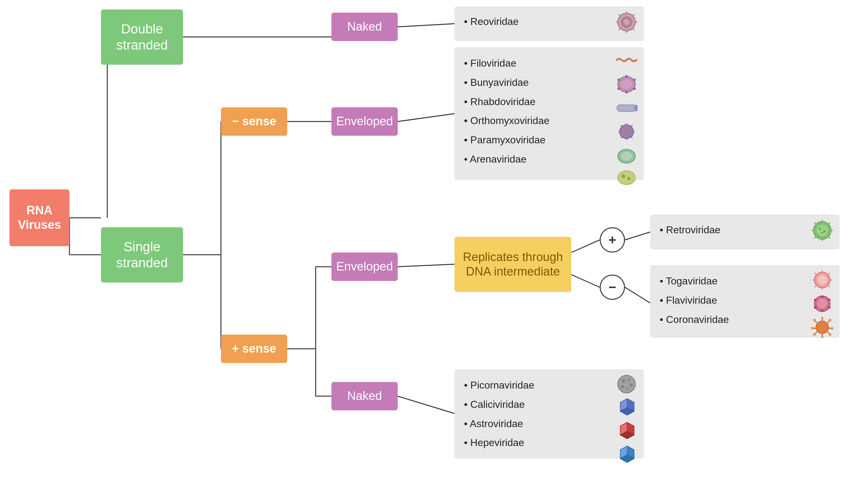 This screenshot has height=482, width=868. What do you see at coordinates (142, 37) in the screenshot?
I see `double-stranded-label: Double stranded` at bounding box center [142, 37].